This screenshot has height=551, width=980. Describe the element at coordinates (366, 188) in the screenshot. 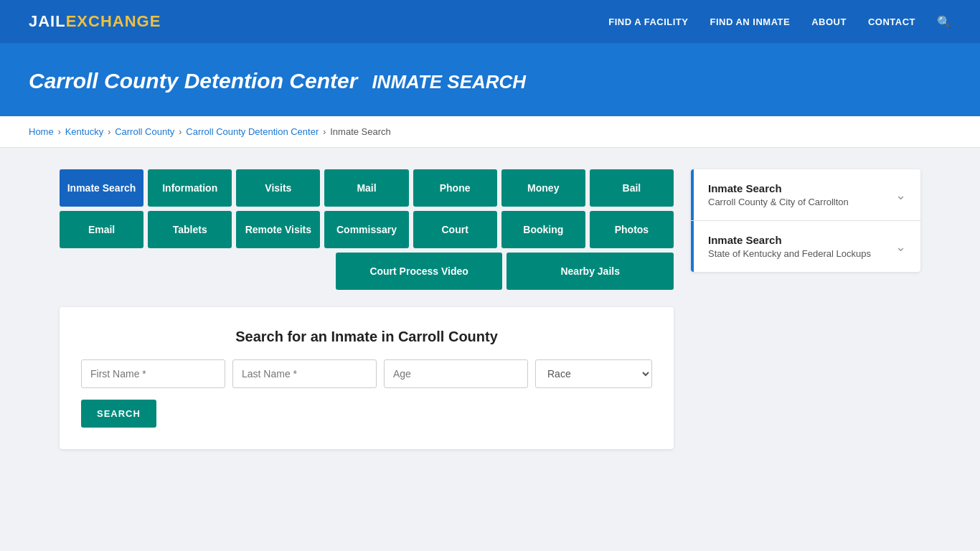

I see `btn-mail: Mail` at that location.